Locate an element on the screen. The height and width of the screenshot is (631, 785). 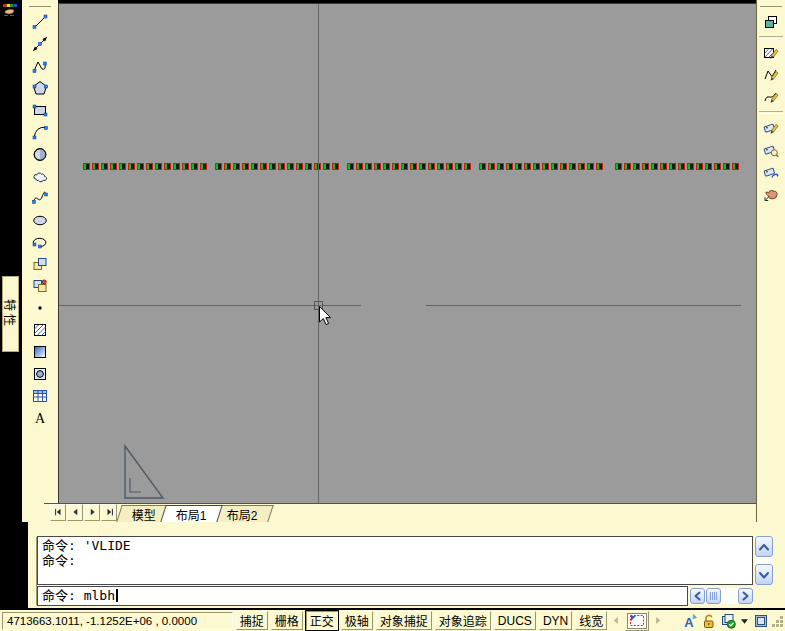
annotation-scale-button: A is located at coordinates (690, 621).